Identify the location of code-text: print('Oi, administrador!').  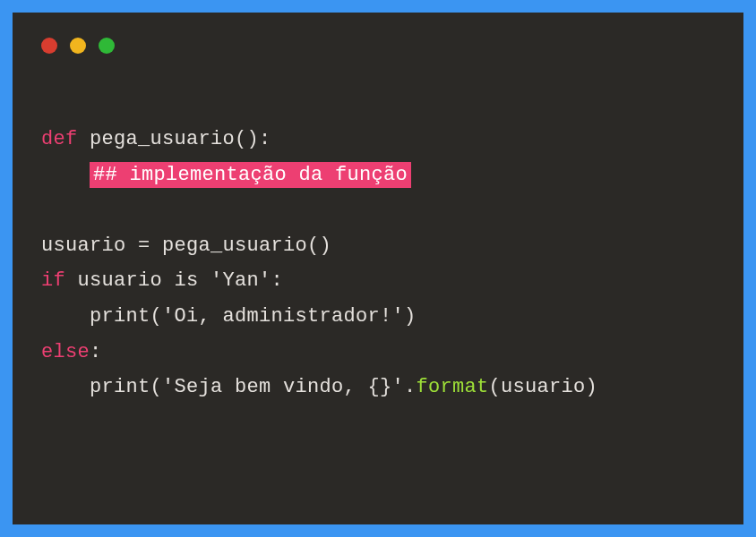
(229, 317).